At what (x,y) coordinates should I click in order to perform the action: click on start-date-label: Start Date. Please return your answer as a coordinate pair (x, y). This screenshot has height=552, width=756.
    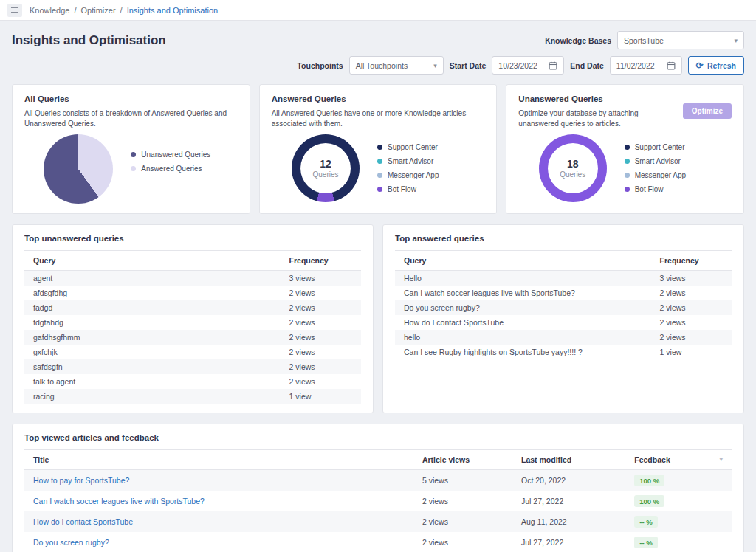
    Looking at the image, I should click on (468, 66).